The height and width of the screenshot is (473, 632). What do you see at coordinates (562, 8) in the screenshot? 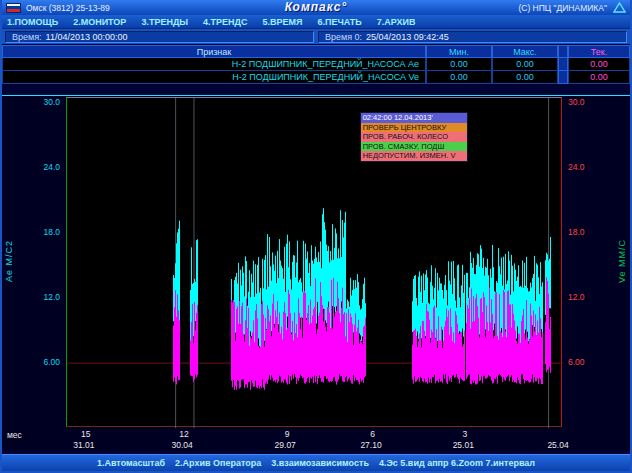
I see `copyright-text: (С) НПЦ "ДИНАМИКА"` at bounding box center [562, 8].